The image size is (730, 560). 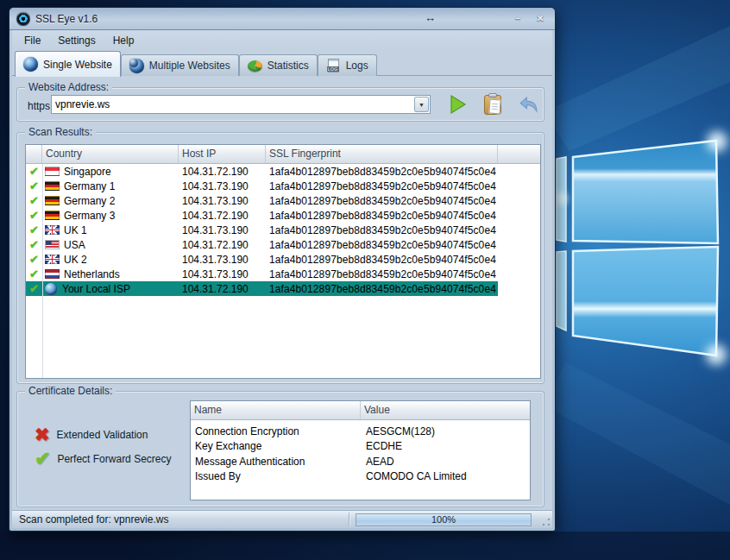 I want to click on header-value: Value, so click(x=445, y=411).